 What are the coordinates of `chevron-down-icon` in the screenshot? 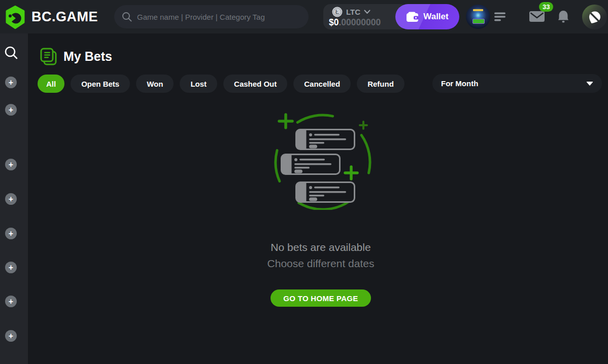 It's located at (367, 12).